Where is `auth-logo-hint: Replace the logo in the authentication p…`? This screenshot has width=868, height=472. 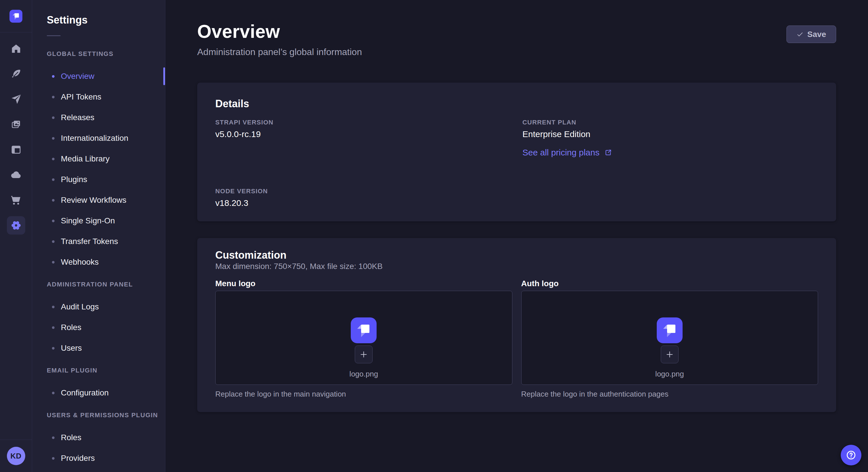
auth-logo-hint: Replace the logo in the authentication p… is located at coordinates (670, 394).